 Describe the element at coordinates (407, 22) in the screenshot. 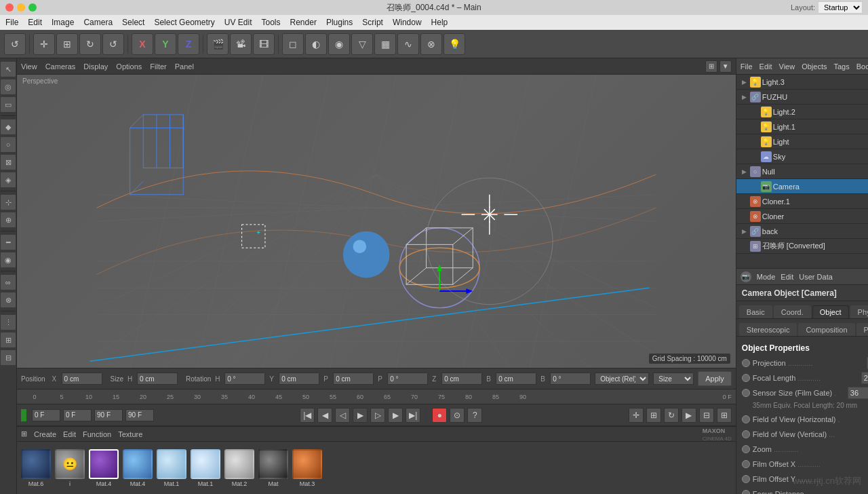

I see `menu-window: Window` at that location.